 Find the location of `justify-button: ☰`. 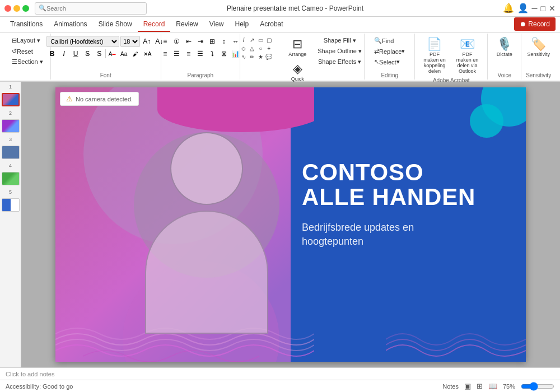

justify-button: ☰ is located at coordinates (200, 54).